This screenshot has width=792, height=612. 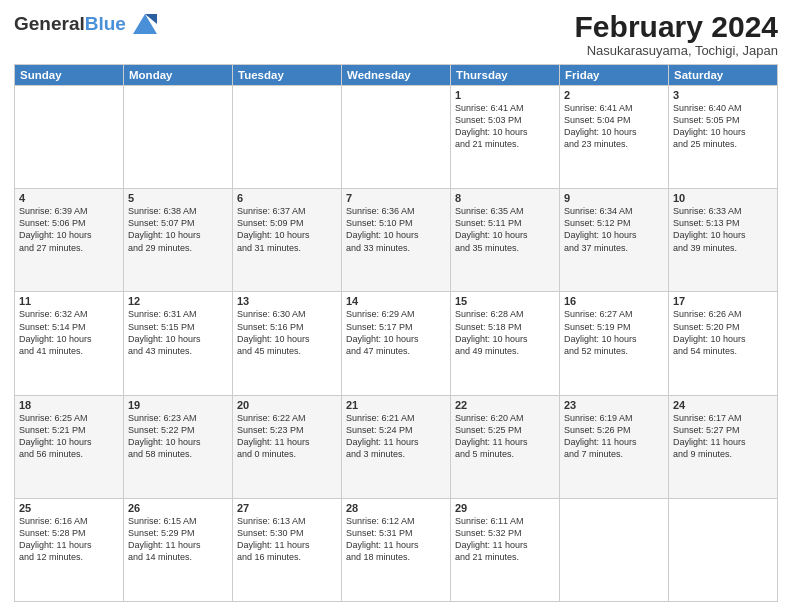 I want to click on day-cell: 26Sunrise: 6:15 AMSunset: 5:29 PMDayligh…, so click(x=178, y=550).